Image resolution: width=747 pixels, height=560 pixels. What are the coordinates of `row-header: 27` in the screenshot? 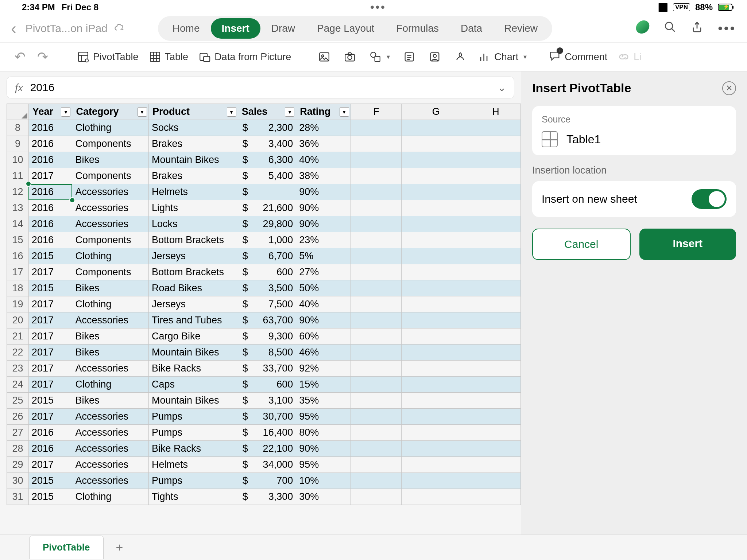 It's located at (18, 433).